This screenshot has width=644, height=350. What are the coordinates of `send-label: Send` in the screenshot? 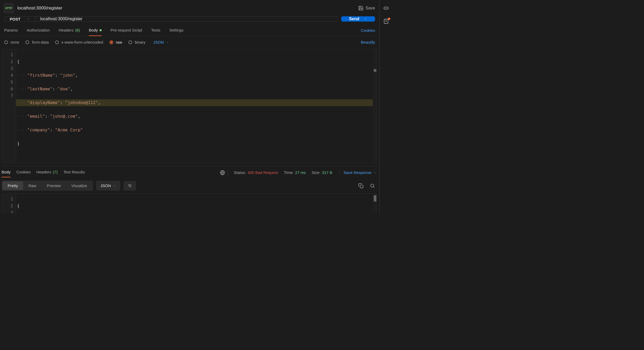 It's located at (354, 19).